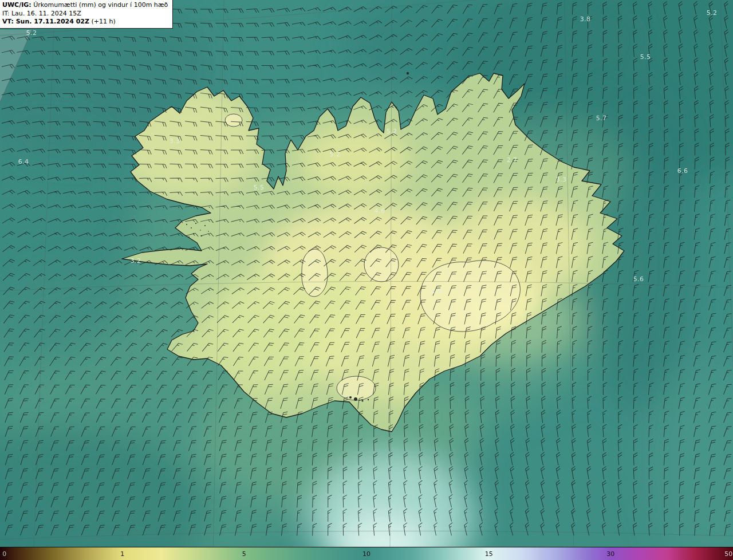 The height and width of the screenshot is (560, 733). I want to click on title-box: UWC/IG: Úrkomumætti (mm) og vindur í 100…, so click(86, 14).